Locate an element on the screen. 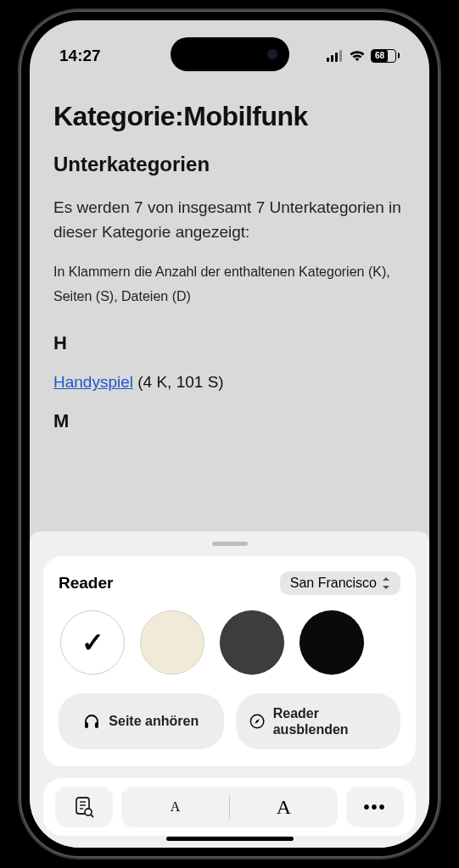  letter-heading-m: M is located at coordinates (229, 421).